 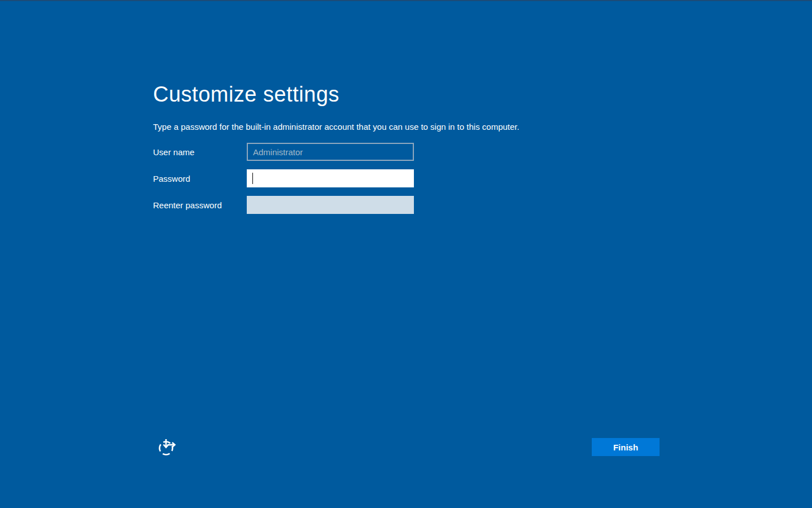 I want to click on username-field-wrap, so click(x=330, y=152).